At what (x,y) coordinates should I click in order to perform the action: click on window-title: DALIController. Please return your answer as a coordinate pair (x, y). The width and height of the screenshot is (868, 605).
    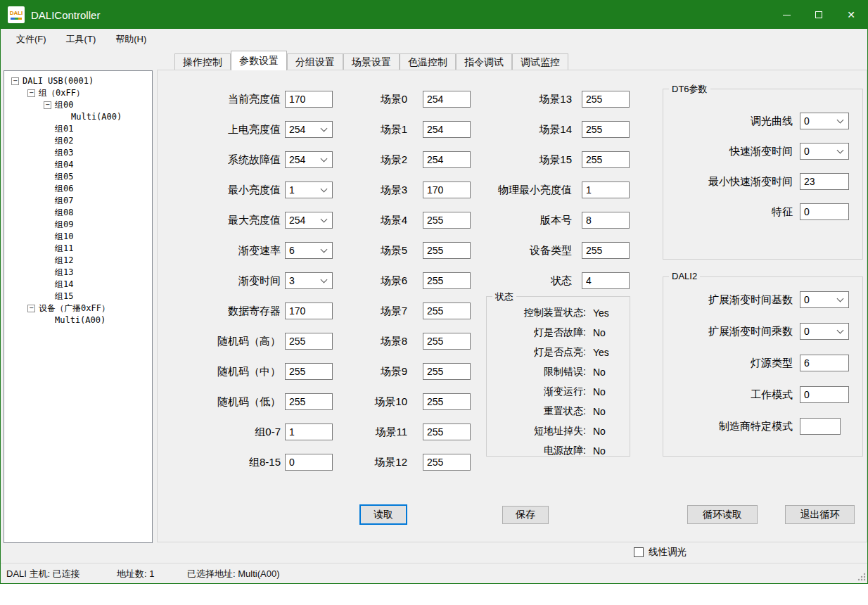
    Looking at the image, I should click on (65, 15).